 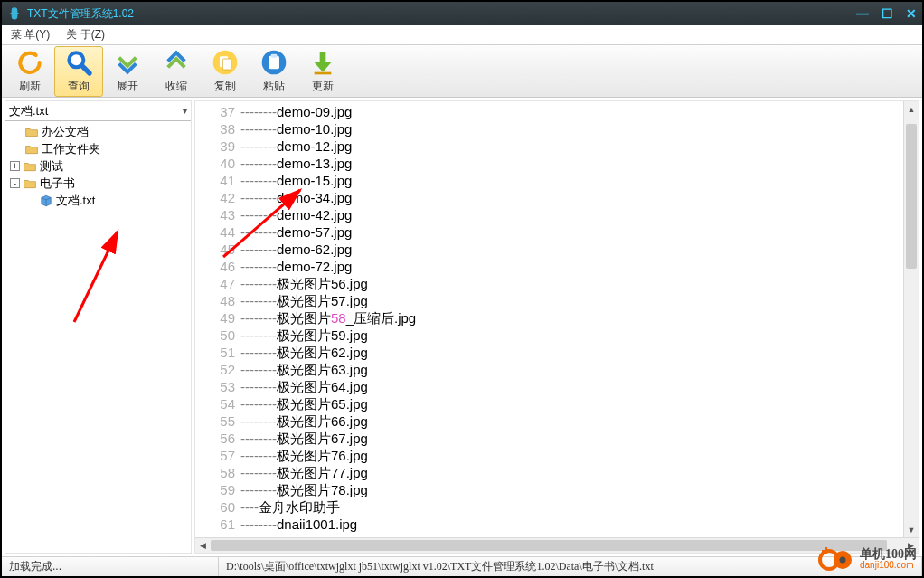 I want to click on close-button: ✕, so click(x=911, y=14).